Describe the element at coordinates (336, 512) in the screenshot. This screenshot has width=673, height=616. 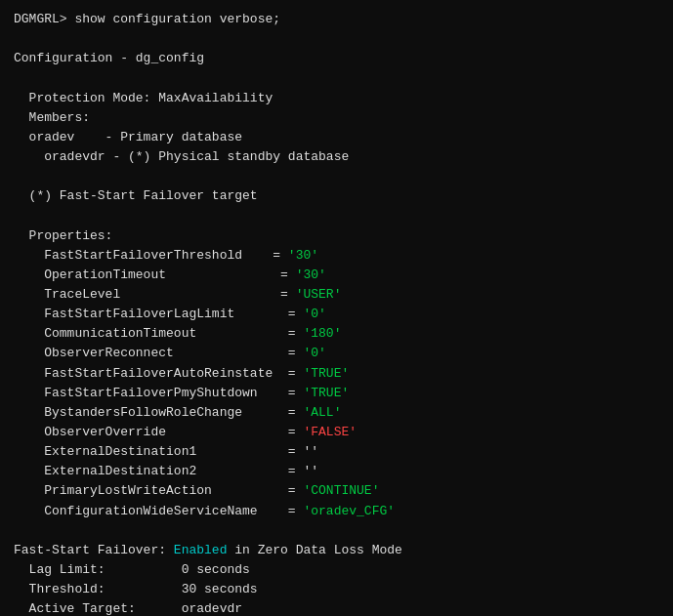
I see `prop-config-wide-svc: ConfigurationWideServiceName = 'oradev_C…` at that location.